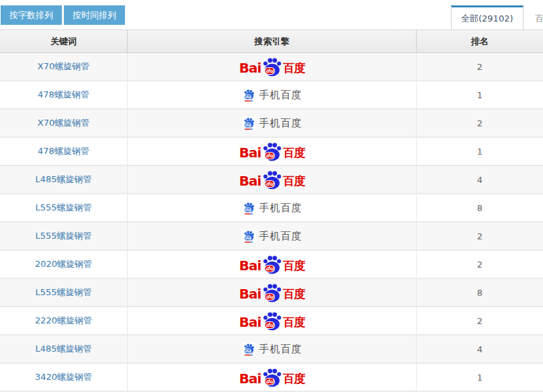 Image resolution: width=543 pixels, height=392 pixels. I want to click on table-row: L485螺旋钢管 Bai du 百度 4, so click(272, 180).